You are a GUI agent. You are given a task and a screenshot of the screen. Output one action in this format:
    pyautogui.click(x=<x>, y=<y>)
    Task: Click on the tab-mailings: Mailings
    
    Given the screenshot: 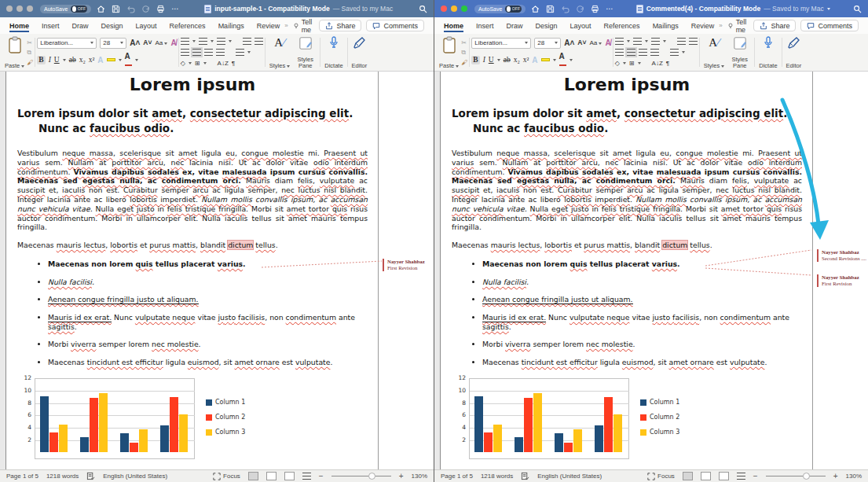 What is the action you would take?
    pyautogui.click(x=666, y=25)
    